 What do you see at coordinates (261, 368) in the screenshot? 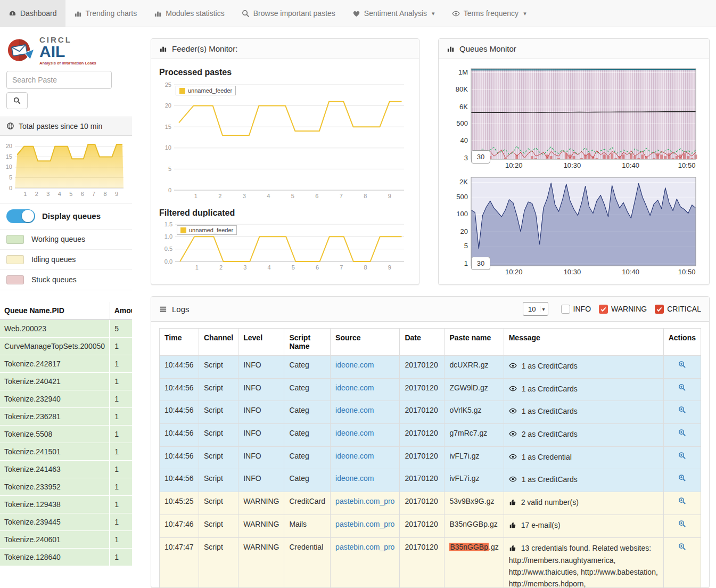
I see `log-level-cell: INFO` at bounding box center [261, 368].